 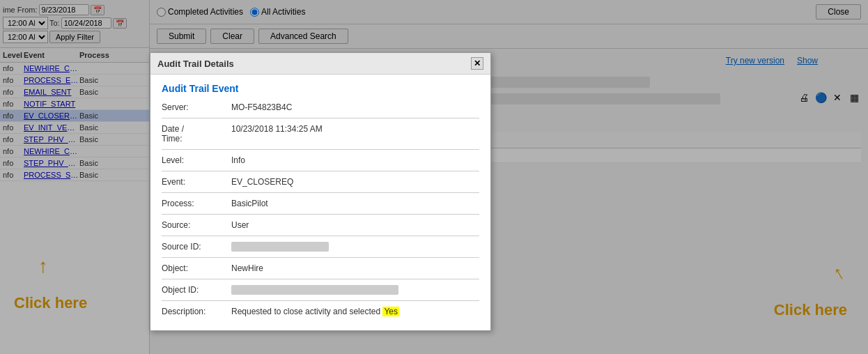 I want to click on object-id-field: Object ID:, so click(x=320, y=290).